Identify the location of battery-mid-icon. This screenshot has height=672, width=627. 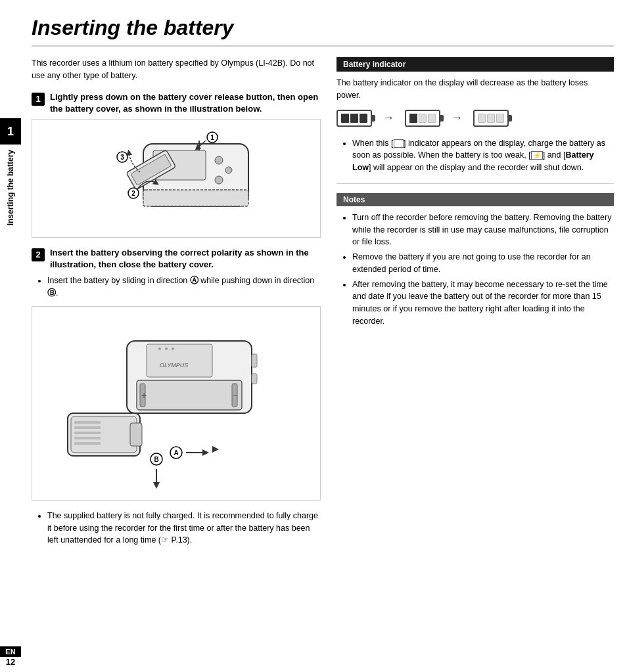
(423, 118).